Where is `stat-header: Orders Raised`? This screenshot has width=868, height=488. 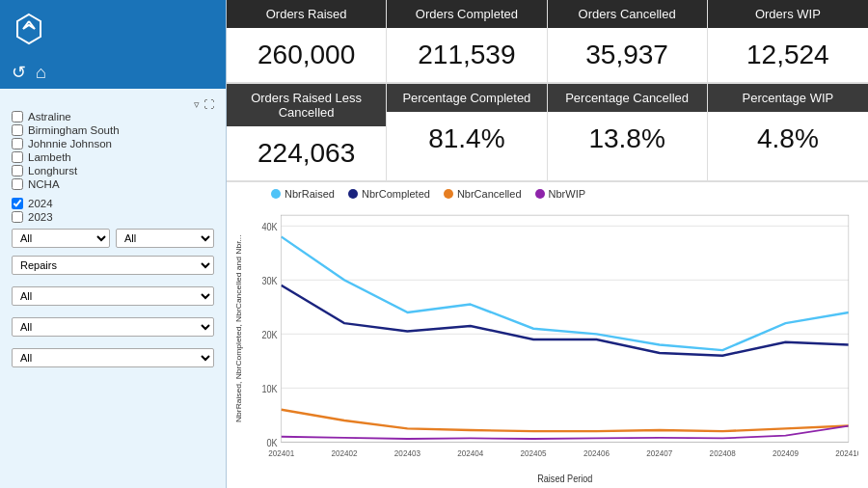
stat-header: Orders Raised is located at coordinates (307, 14).